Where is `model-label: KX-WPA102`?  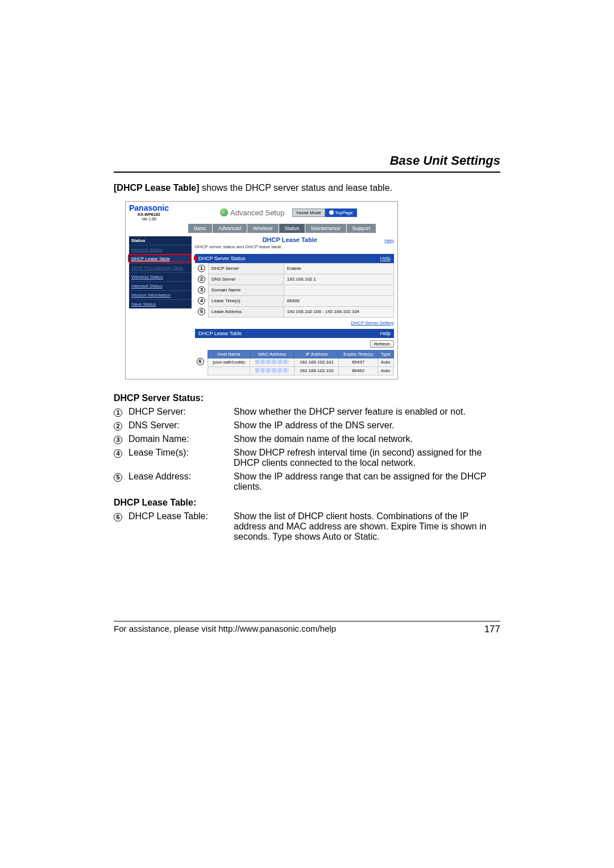 model-label: KX-WPA102 is located at coordinates (149, 215).